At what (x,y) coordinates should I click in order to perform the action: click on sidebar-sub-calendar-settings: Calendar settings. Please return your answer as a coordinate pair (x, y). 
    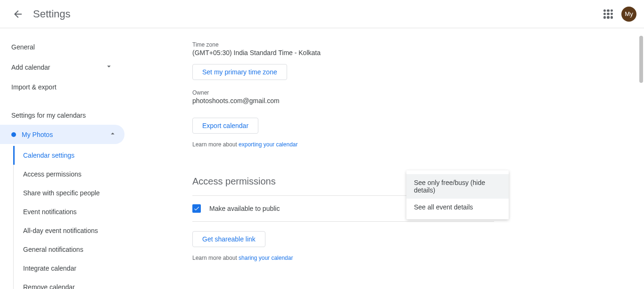
    Looking at the image, I should click on (69, 155).